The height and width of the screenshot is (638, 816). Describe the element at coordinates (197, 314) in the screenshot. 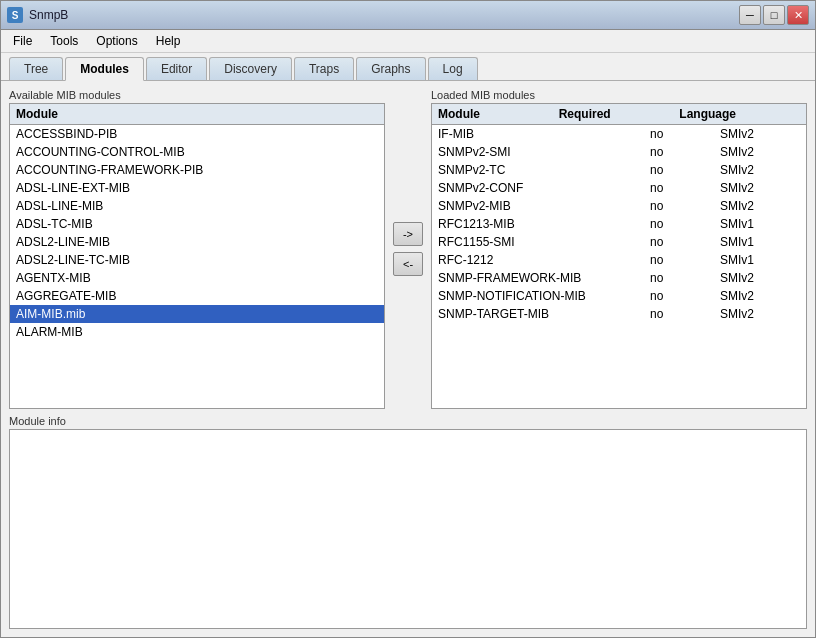

I see `available-list-item: AIM-MIB.mib` at that location.